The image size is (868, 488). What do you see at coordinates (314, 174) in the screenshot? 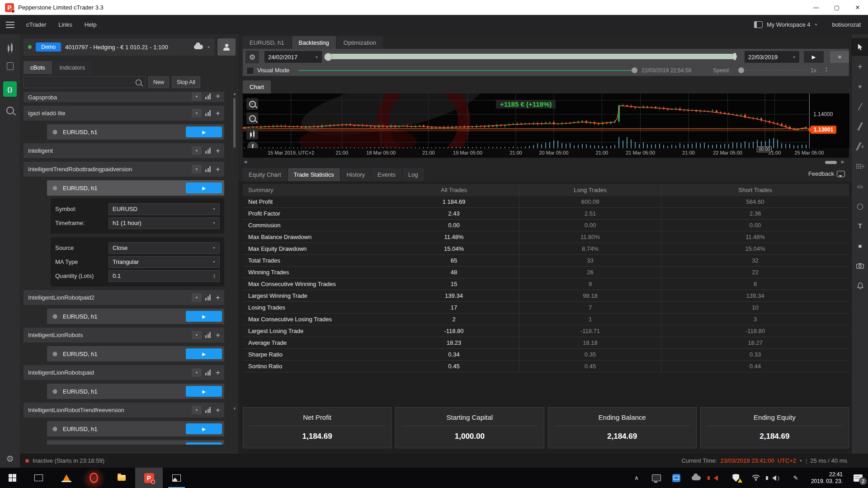
I see `tab-trade-statistics: Trade Statistics` at bounding box center [314, 174].